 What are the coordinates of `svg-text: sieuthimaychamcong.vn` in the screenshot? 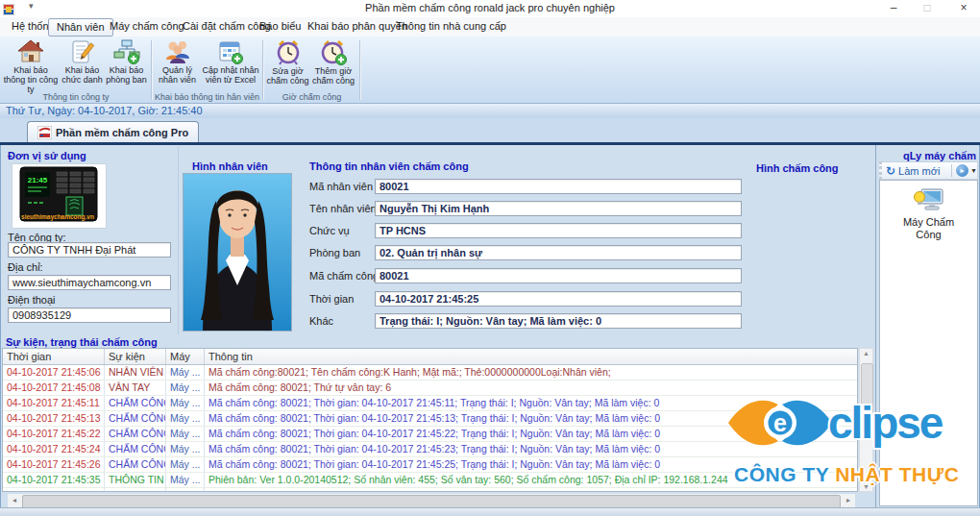 It's located at (58, 217).